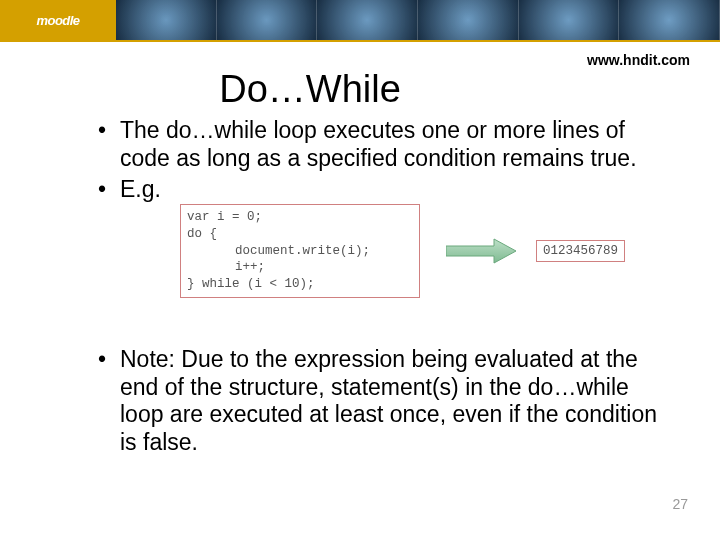  What do you see at coordinates (300, 218) in the screenshot?
I see `code-line: var i = 0;` at bounding box center [300, 218].